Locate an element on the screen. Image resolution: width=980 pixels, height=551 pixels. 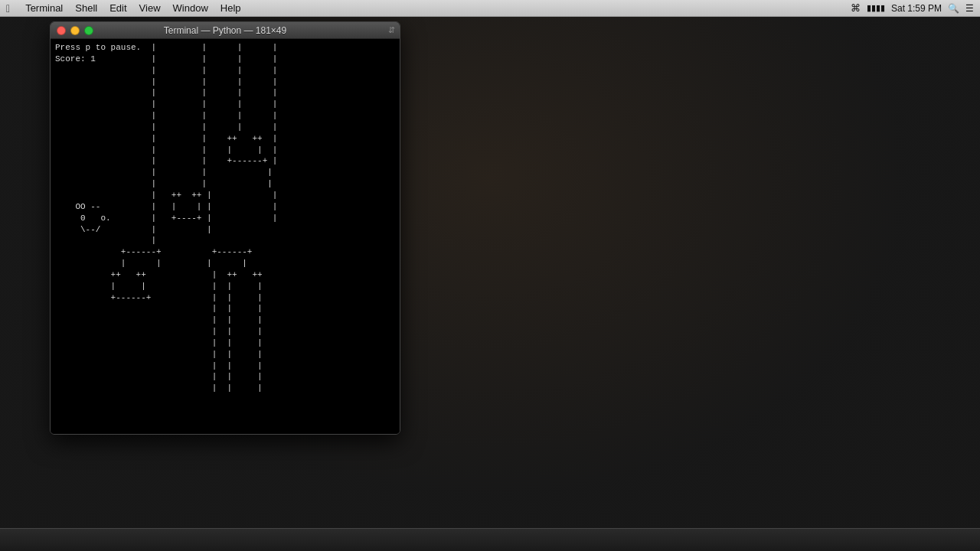
menu-shell: Shell is located at coordinates (86, 8).